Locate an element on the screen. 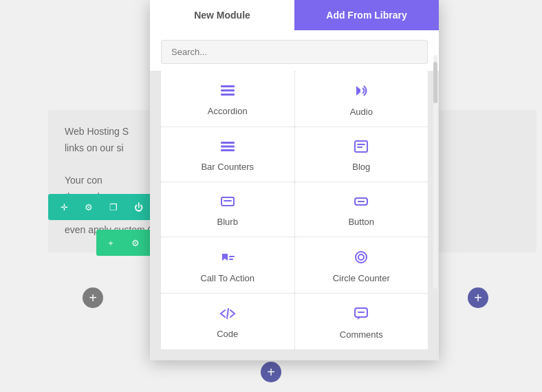 The height and width of the screenshot is (392, 542). circle-counter-icon is located at coordinates (361, 259).